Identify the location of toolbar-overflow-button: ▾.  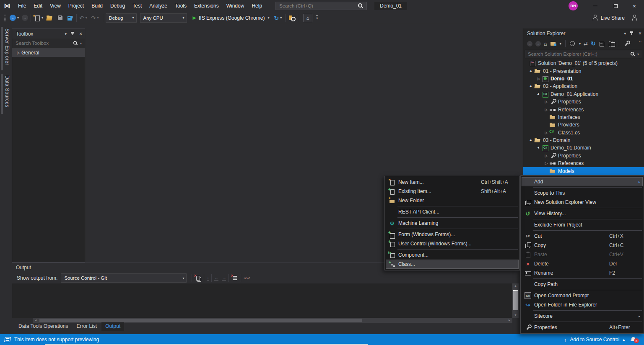
(317, 18).